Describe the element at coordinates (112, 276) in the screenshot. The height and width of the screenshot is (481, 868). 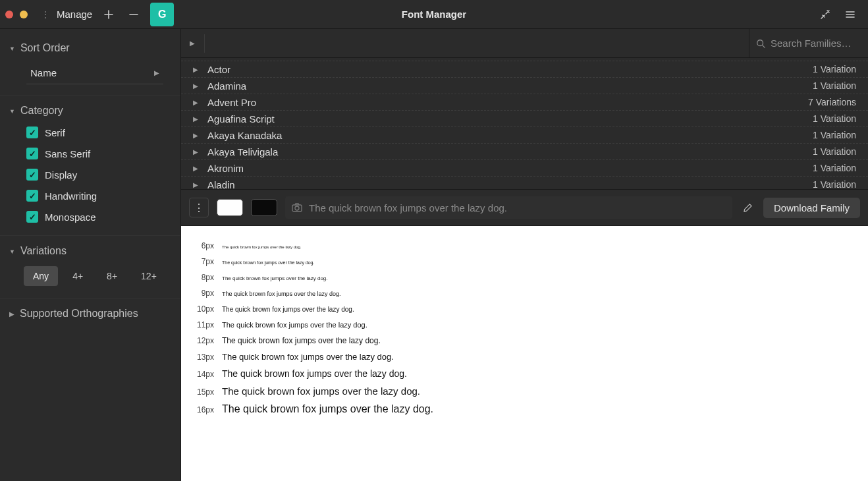
I see `variation-option: 8+` at that location.